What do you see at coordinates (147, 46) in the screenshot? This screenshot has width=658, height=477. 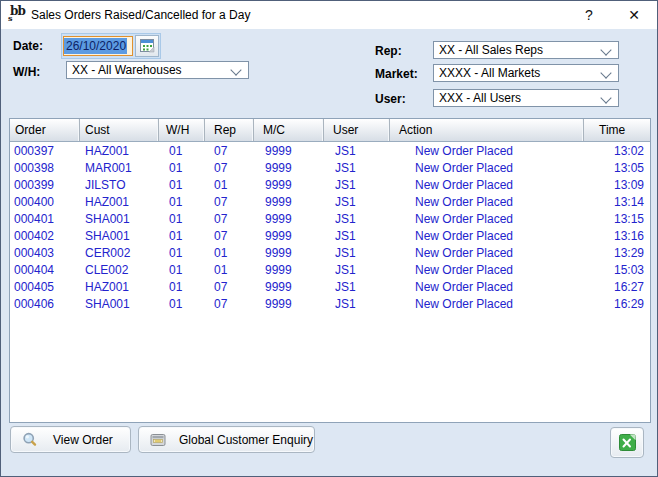 I see `calendar-button` at bounding box center [147, 46].